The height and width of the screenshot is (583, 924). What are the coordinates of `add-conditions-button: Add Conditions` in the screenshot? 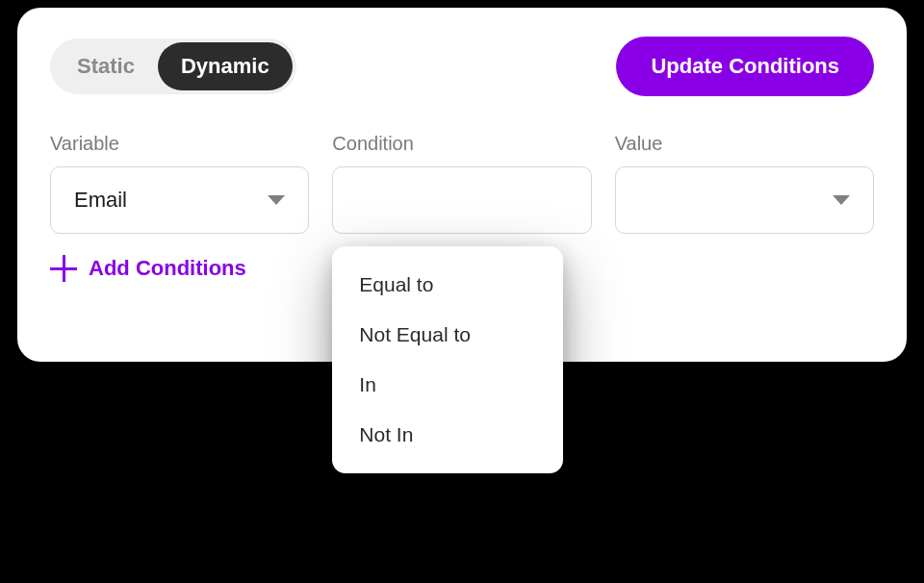 It's located at (148, 268).